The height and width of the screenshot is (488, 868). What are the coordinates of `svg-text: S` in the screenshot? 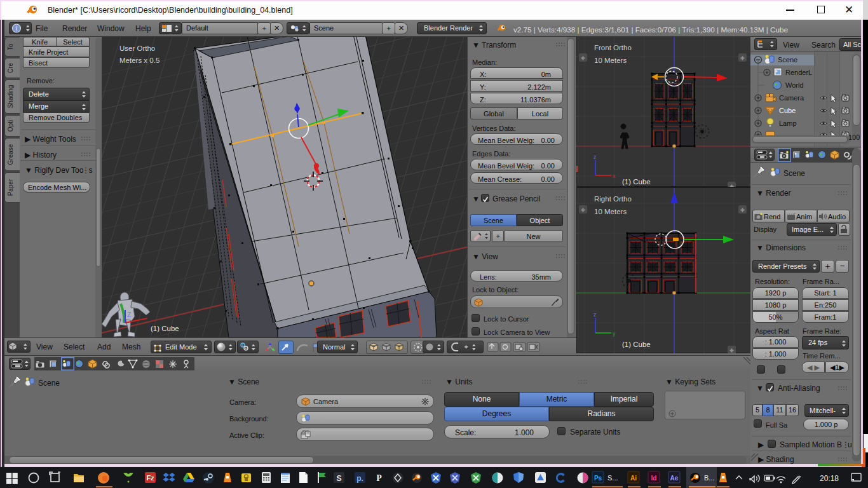 It's located at (339, 478).